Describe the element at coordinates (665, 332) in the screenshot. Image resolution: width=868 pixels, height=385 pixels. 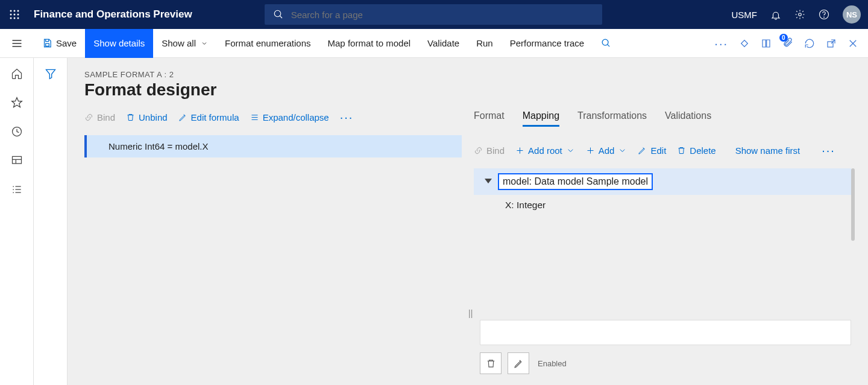
I see `formula-field` at that location.